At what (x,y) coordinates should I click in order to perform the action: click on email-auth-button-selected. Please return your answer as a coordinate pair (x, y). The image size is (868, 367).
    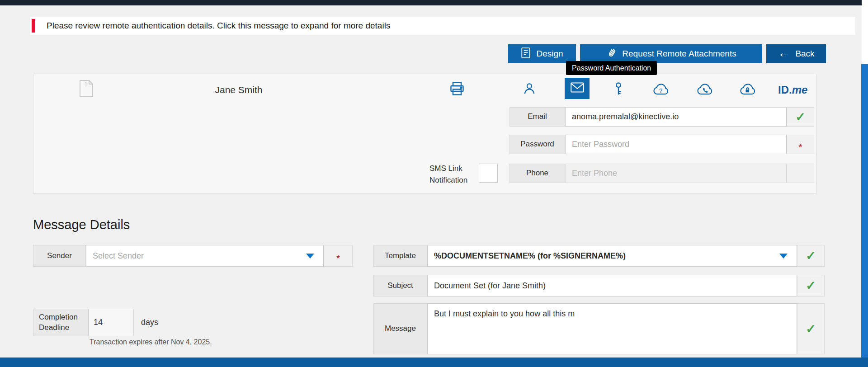
    Looking at the image, I should click on (577, 89).